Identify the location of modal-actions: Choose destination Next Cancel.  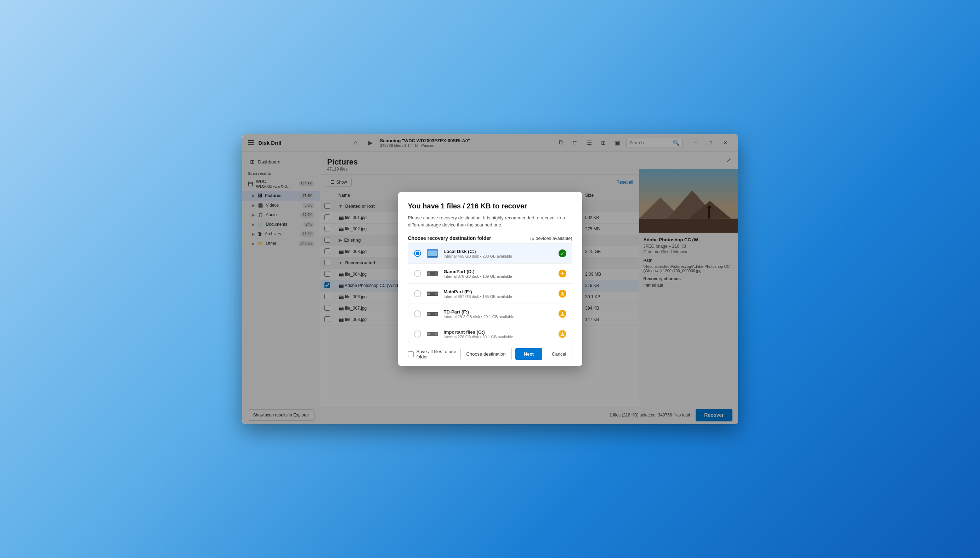
(516, 354).